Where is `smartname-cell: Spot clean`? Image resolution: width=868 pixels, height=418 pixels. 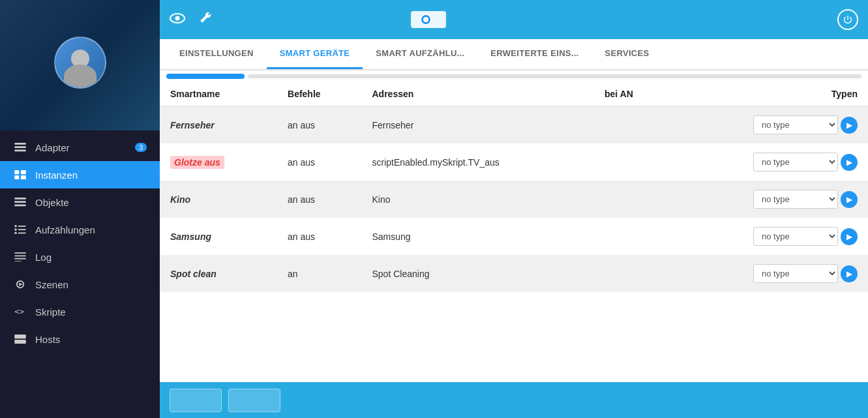 smartname-cell: Spot clean is located at coordinates (218, 274).